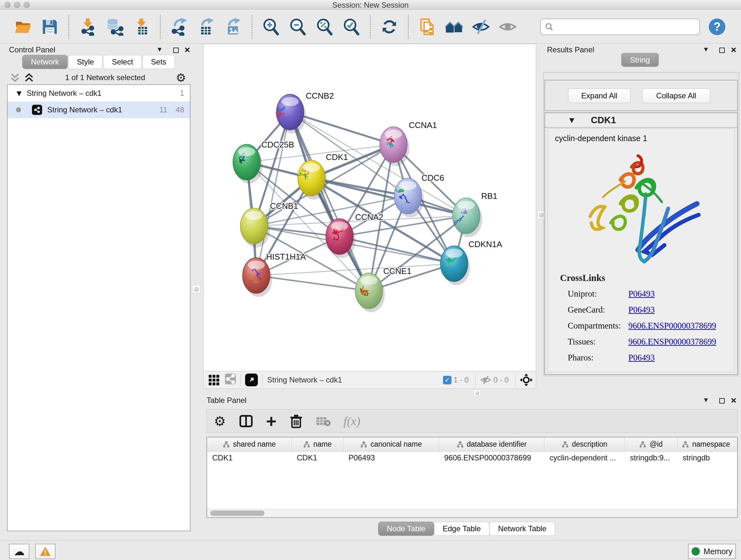 The width and height of the screenshot is (741, 560). What do you see at coordinates (397, 250) in the screenshot?
I see `network-edge-ccna2-cdkn1a` at bounding box center [397, 250].